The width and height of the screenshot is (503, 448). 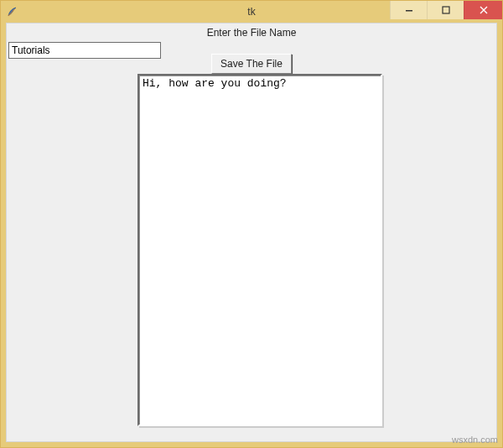 I want to click on minimize-button, so click(x=408, y=10).